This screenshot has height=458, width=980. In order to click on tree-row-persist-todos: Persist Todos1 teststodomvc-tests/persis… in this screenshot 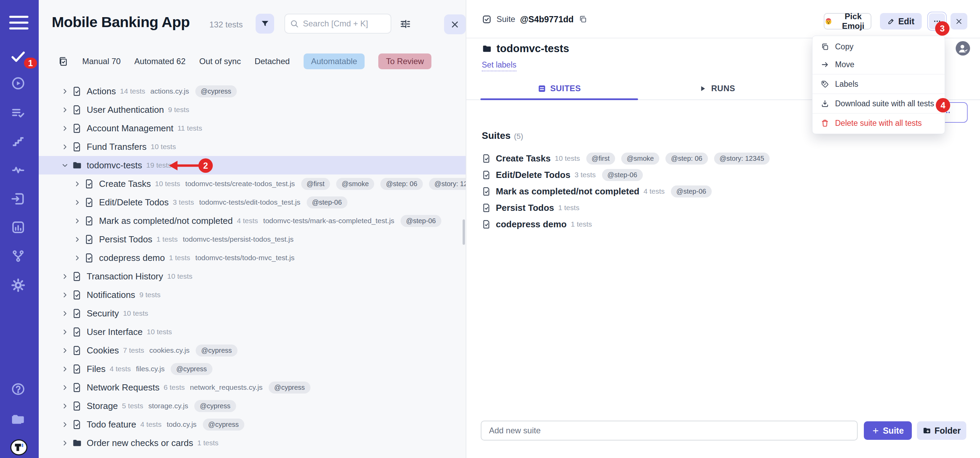, I will do `click(252, 239)`.